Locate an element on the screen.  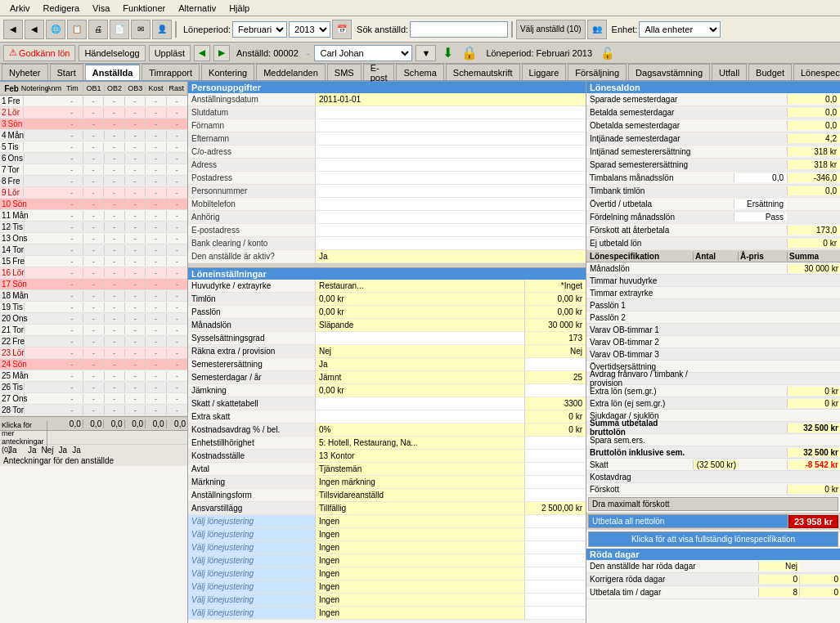
li-value1-5: Nej is located at coordinates (420, 352).